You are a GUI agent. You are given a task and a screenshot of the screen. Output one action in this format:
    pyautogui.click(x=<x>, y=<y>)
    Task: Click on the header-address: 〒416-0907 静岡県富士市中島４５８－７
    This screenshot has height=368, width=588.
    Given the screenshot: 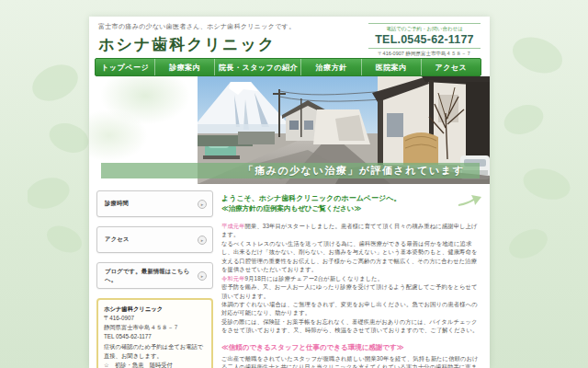 What is the action you would take?
    pyautogui.click(x=424, y=52)
    